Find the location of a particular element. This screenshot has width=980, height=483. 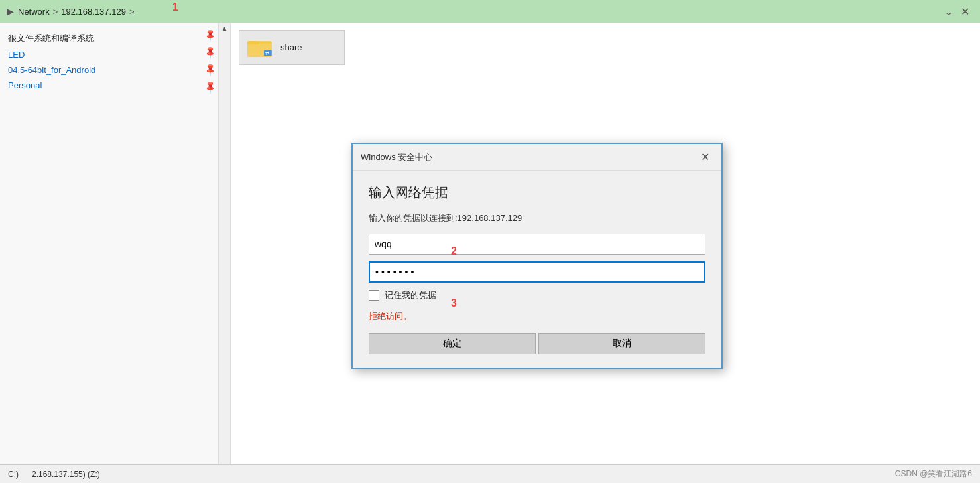

dialog-subtitle: 输入你的凭据以连接到:192.168.137.129 is located at coordinates (537, 218).